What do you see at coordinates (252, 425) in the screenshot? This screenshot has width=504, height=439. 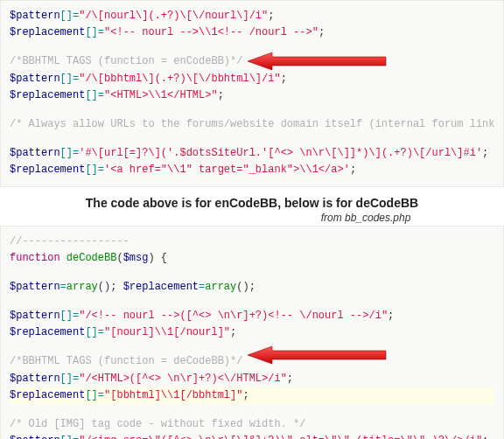 I see `comment-line: /* Old [IMG] tag code - without fixed wi…` at bounding box center [252, 425].